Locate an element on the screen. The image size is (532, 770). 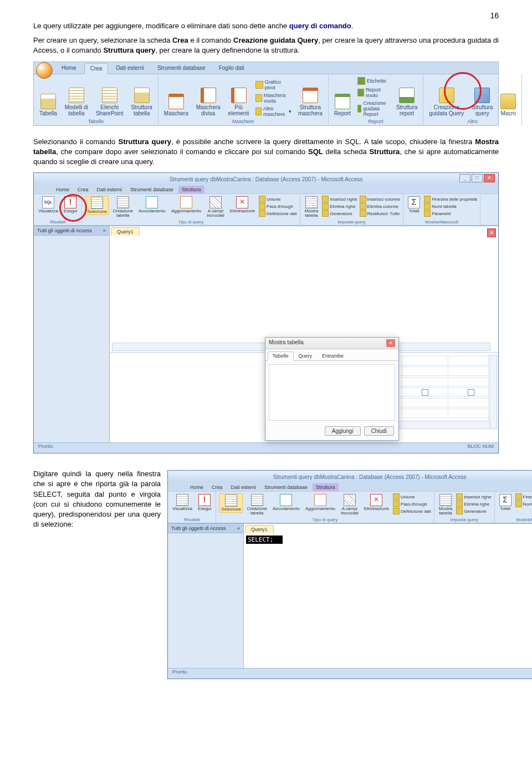
window-min-button: _ is located at coordinates (465, 179).